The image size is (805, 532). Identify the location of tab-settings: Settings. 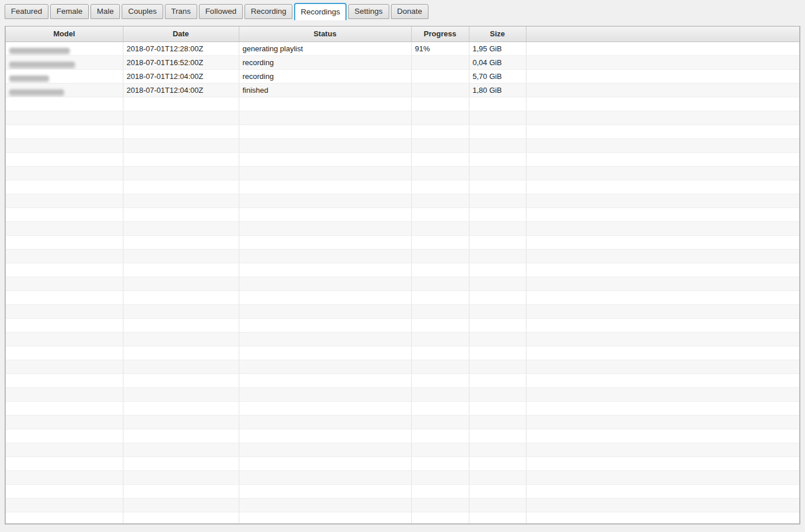
(369, 12).